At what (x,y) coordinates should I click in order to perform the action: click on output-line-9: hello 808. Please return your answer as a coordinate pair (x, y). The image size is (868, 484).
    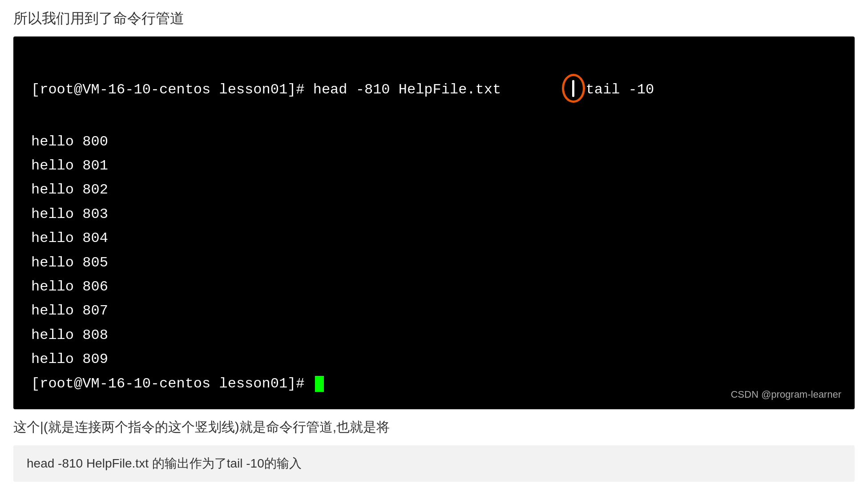
    Looking at the image, I should click on (434, 335).